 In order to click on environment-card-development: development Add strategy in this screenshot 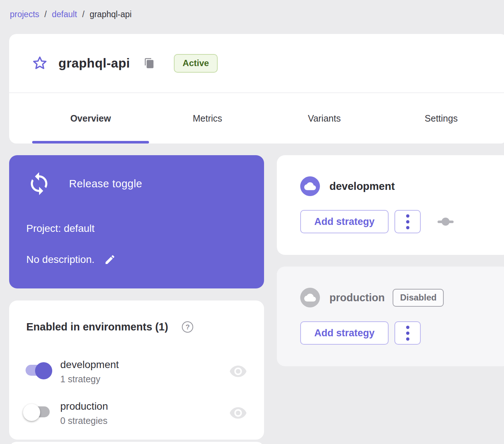, I will do `click(390, 205)`.